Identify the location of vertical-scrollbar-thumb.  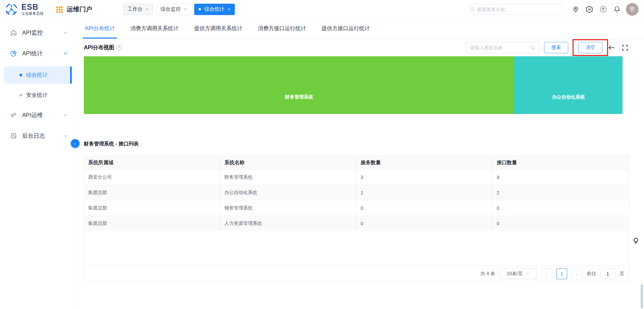
(642, 296).